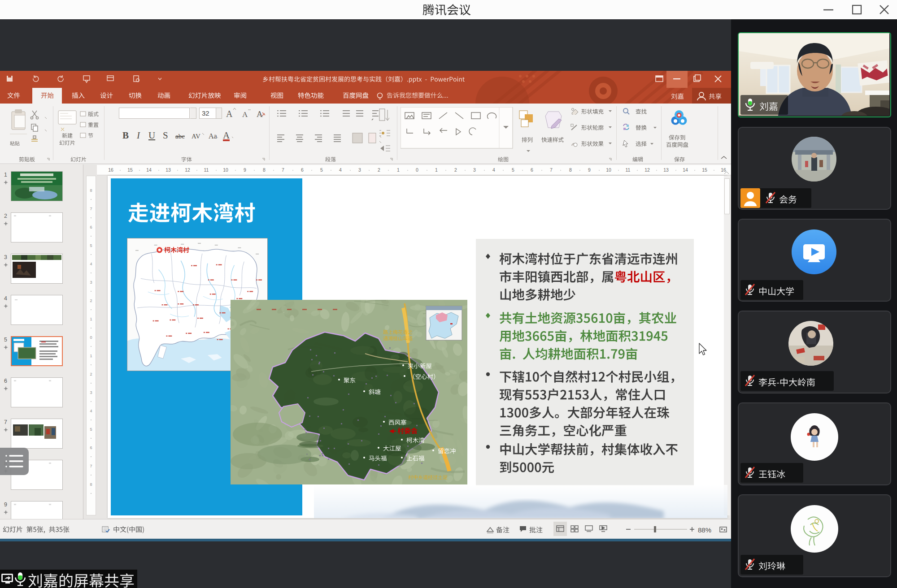 This screenshot has height=588, width=897. Describe the element at coordinates (152, 135) in the screenshot. I see `svg-text: U` at that location.